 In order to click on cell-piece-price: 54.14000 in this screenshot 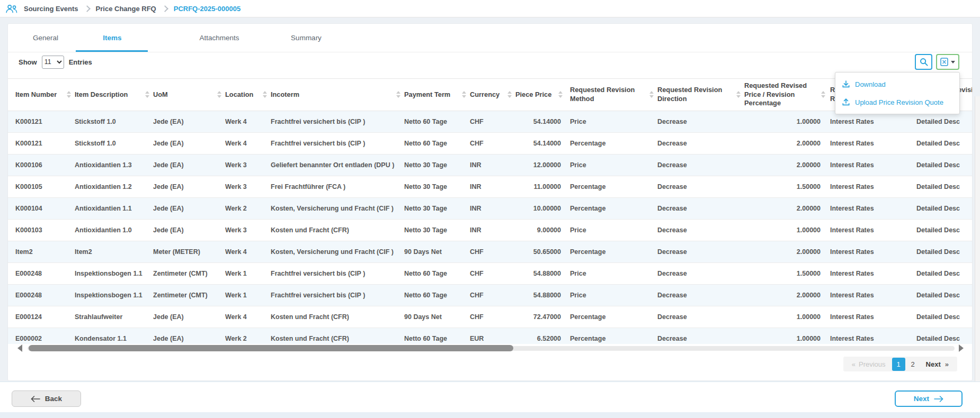, I will do `click(541, 144)`.